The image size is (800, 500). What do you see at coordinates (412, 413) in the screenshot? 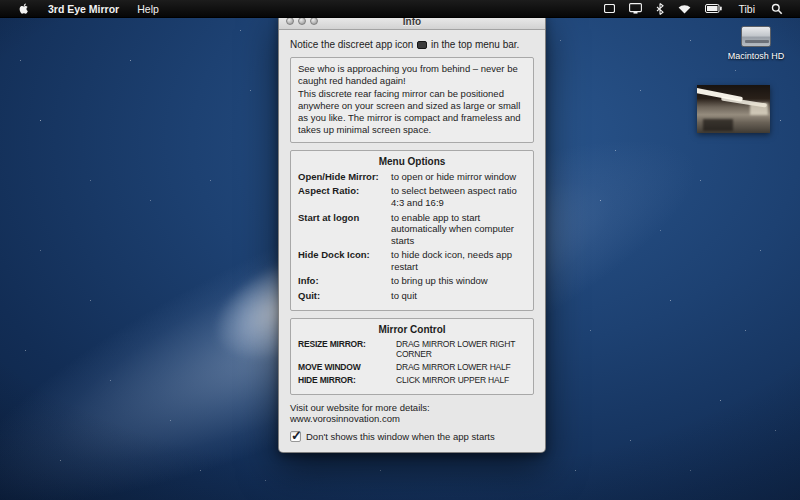
I see `website-line: Visit our website for more details: www.…` at bounding box center [412, 413].